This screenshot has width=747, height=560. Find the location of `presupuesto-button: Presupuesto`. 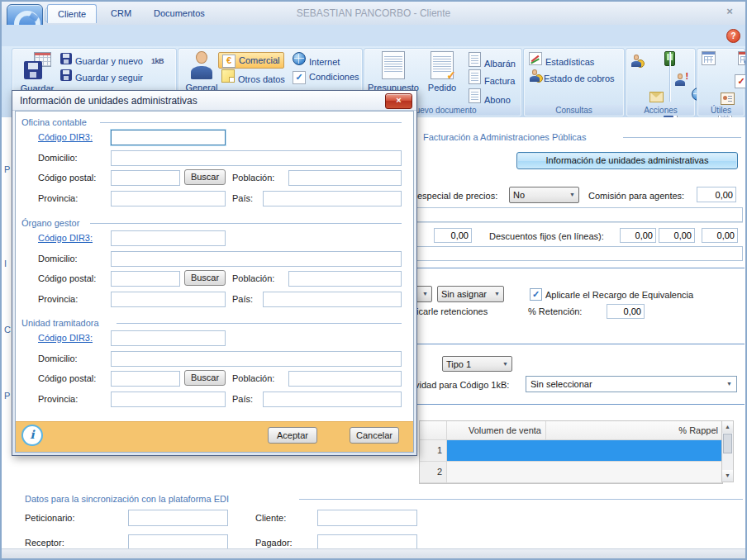

presupuesto-button: Presupuesto is located at coordinates (393, 72).